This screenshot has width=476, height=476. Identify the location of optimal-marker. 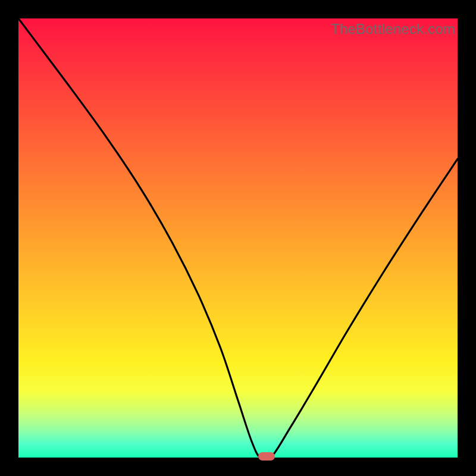
(267, 456).